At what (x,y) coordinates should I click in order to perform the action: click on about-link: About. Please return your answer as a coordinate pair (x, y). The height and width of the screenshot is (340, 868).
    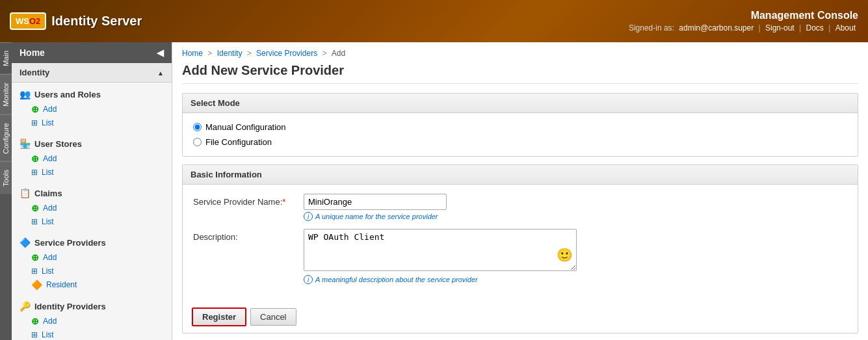
    Looking at the image, I should click on (845, 28).